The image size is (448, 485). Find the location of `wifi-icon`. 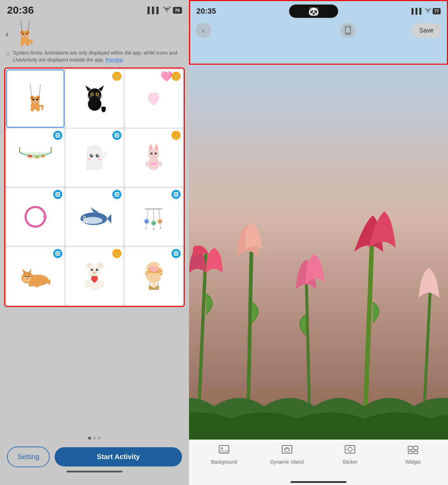

wifi-icon is located at coordinates (167, 10).